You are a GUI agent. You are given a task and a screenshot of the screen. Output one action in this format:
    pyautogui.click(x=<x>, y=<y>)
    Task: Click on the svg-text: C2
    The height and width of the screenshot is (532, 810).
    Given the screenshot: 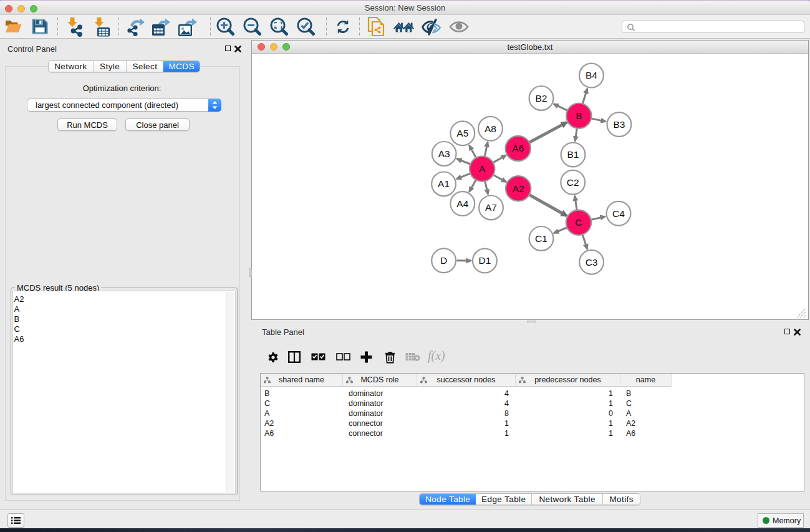 What is the action you would take?
    pyautogui.click(x=573, y=182)
    